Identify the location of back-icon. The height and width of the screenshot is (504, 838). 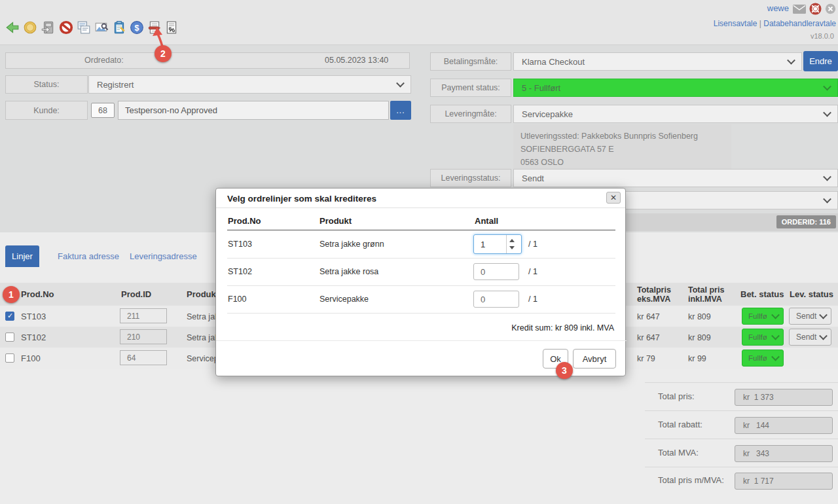
(12, 27).